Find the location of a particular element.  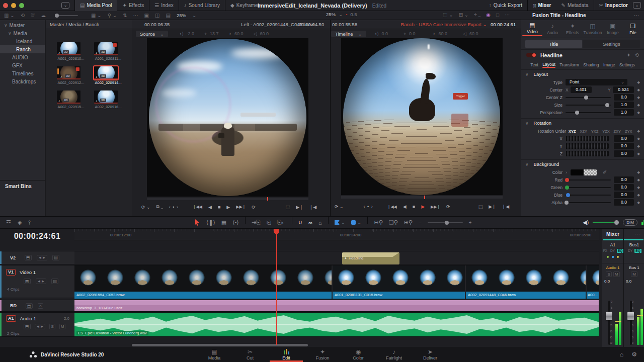

rotation-order-yxz: YXZ is located at coordinates (595, 132).